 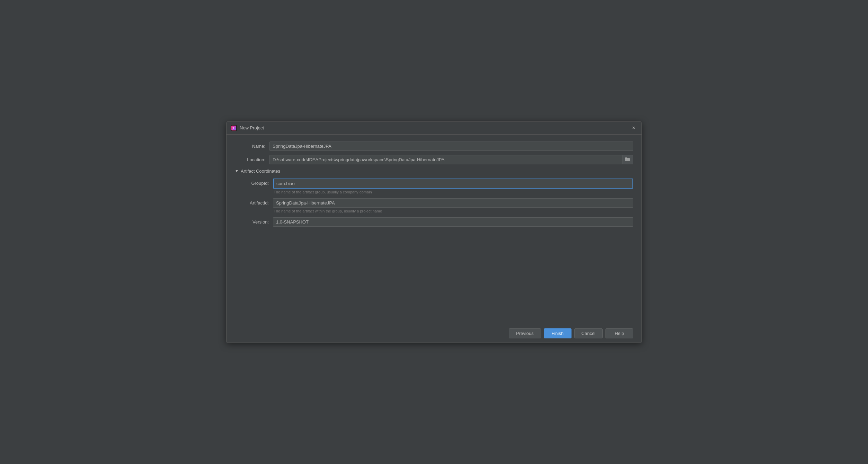 What do you see at coordinates (254, 202) in the screenshot?
I see `artifactid-label: ArtifactId:` at bounding box center [254, 202].